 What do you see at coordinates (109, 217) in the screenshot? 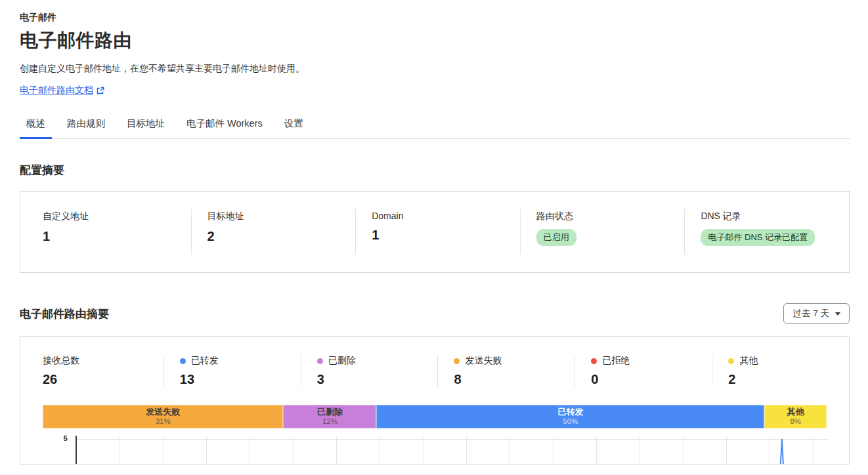
I see `config-item-label: 自定义地址` at bounding box center [109, 217].